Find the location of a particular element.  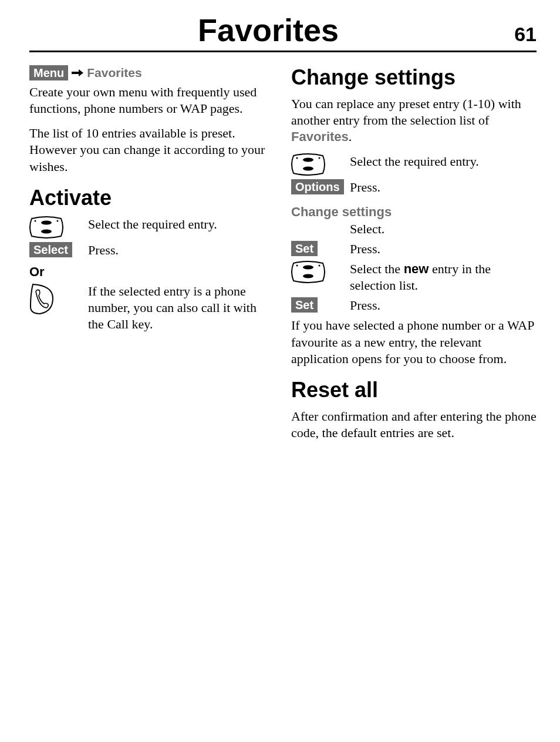

reset-all-body: After confirmation and after entering th… is located at coordinates (414, 425).